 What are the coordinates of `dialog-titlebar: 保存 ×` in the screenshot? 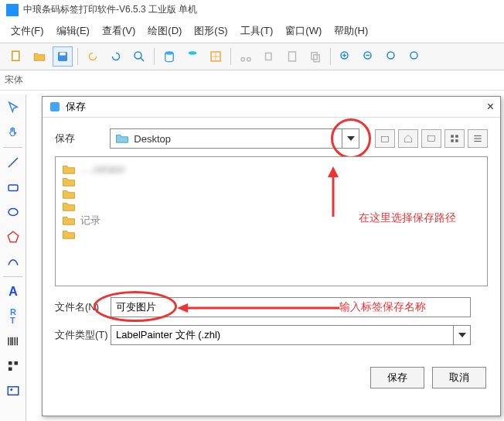 It's located at (271, 107).